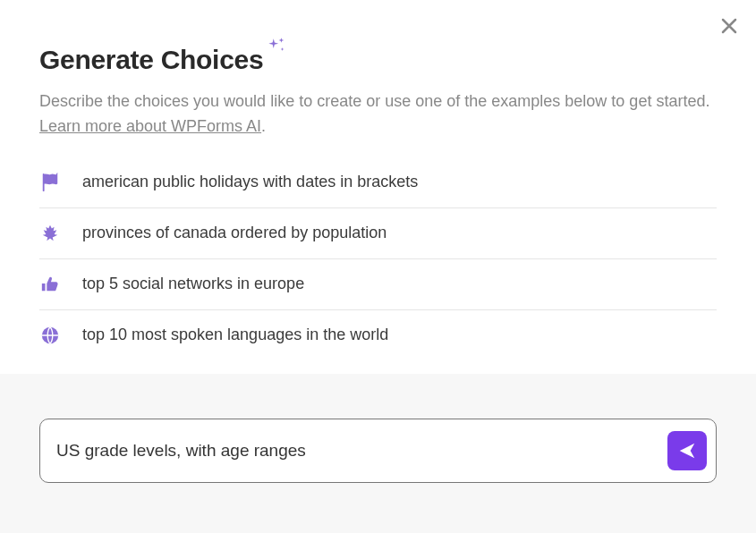 The width and height of the screenshot is (756, 533). I want to click on dialog-title: Generate Choices, so click(151, 60).